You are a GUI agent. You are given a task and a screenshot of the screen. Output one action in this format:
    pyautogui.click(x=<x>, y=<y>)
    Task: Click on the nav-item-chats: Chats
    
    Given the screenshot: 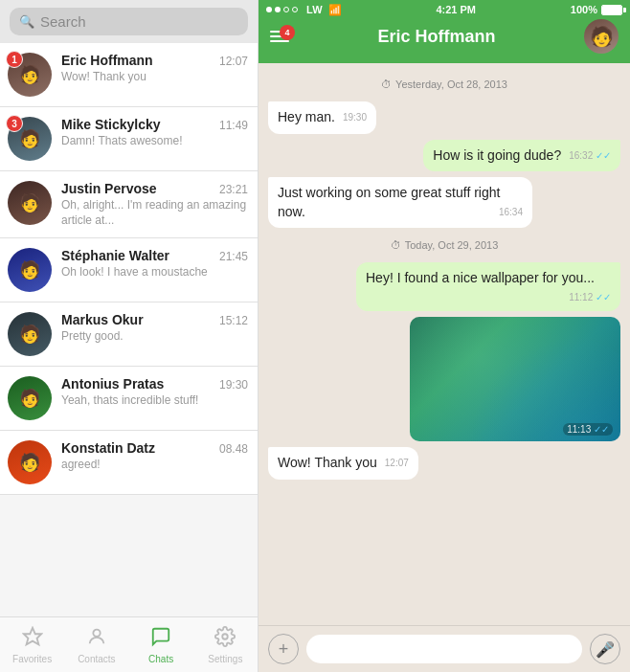 What is the action you would take?
    pyautogui.click(x=161, y=645)
    